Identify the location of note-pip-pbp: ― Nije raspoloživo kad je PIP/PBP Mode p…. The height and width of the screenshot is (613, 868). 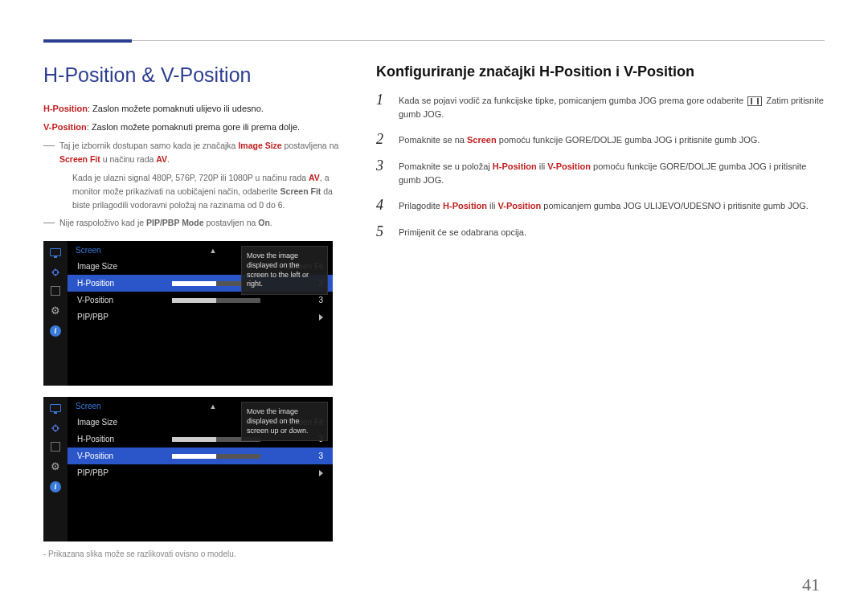
(196, 223).